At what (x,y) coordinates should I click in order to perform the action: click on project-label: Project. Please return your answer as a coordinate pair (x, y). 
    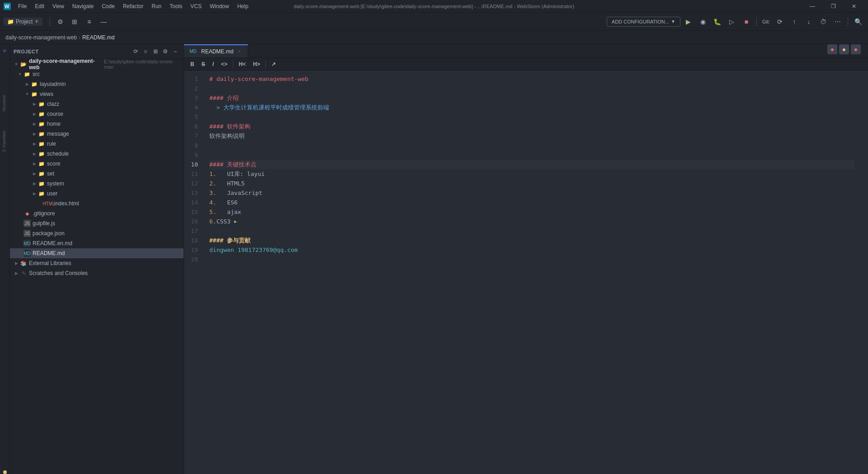
    Looking at the image, I should click on (24, 22).